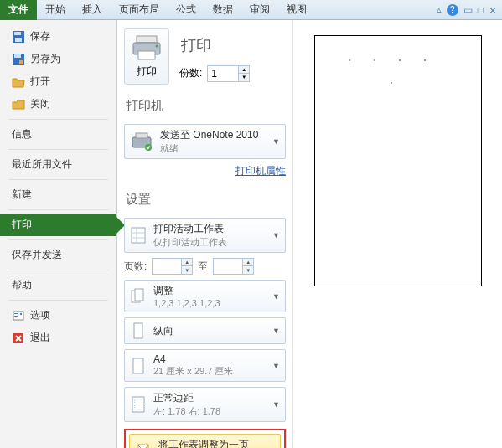  What do you see at coordinates (439, 10) in the screenshot?
I see `ribbon-expand-icon: ▵` at bounding box center [439, 10].